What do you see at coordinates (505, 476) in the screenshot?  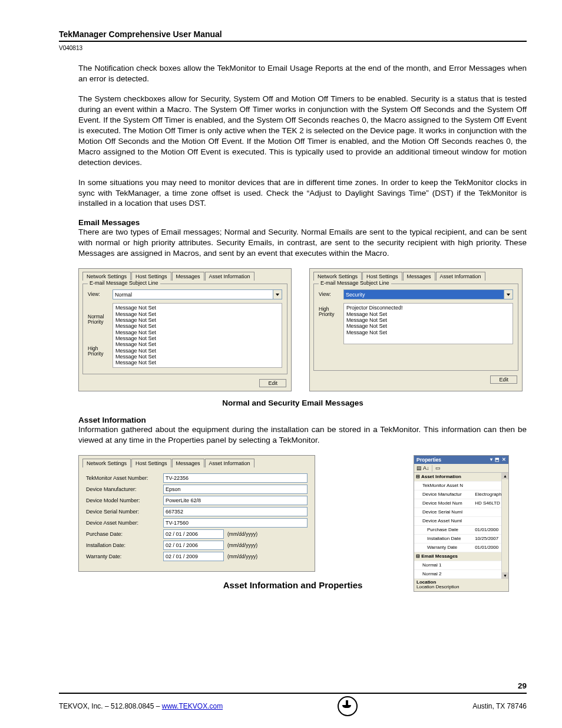 I see `scroll-up-icon: ▲` at bounding box center [505, 476].